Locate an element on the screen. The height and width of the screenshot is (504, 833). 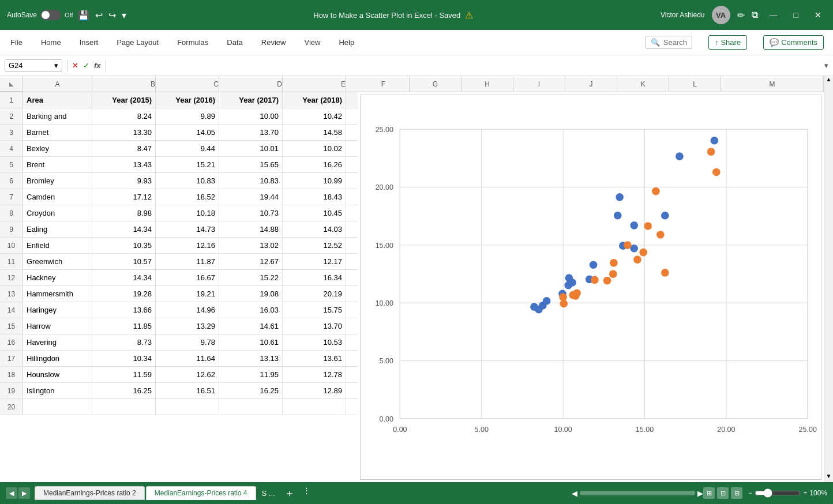
cell-year2016: 18.52 is located at coordinates (187, 197).